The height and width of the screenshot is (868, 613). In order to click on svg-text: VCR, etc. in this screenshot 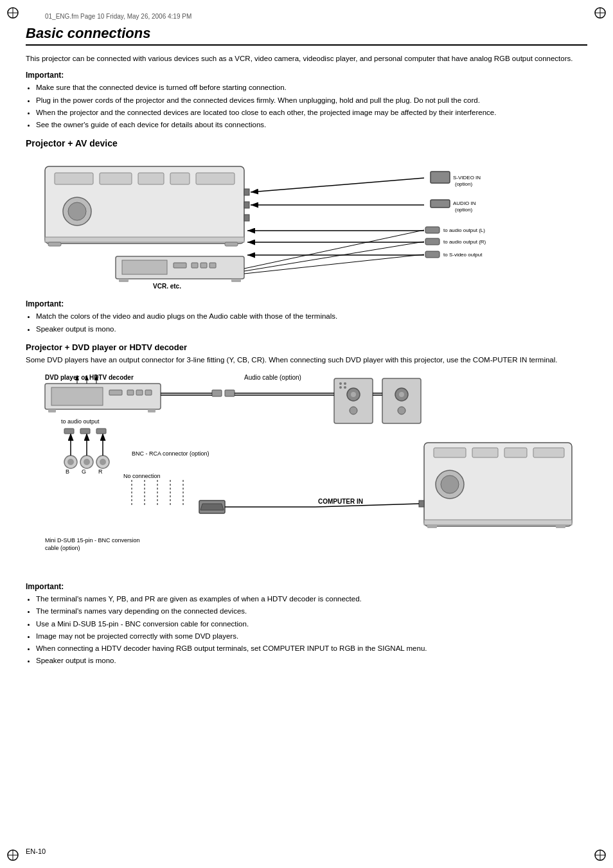, I will do `click(167, 285)`.